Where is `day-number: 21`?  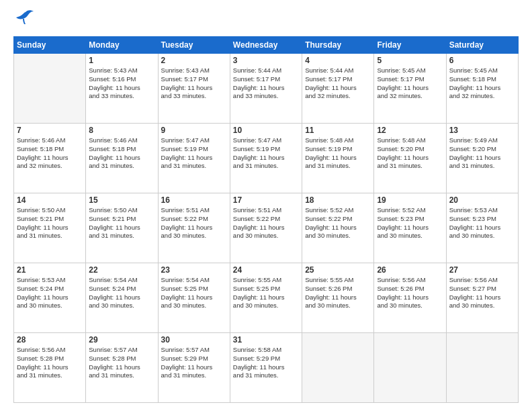 day-number: 21 is located at coordinates (50, 270).